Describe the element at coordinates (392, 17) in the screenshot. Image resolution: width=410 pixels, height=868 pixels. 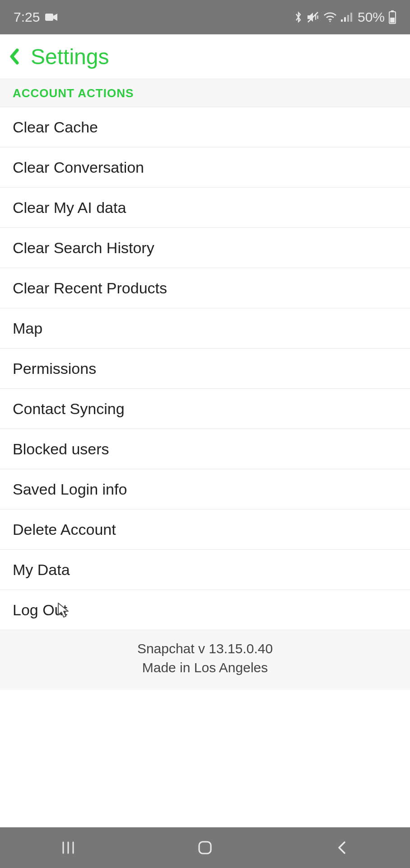
I see `battery-icon` at that location.